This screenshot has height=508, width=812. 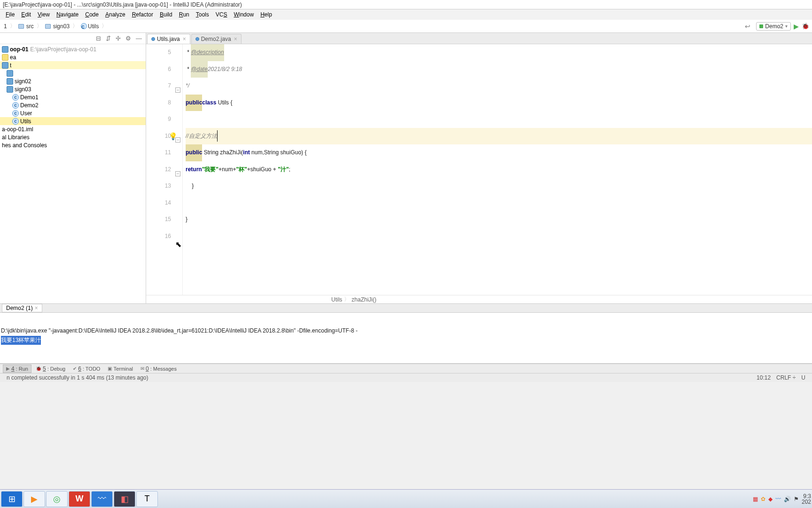 I want to click on breadcrumb-item: sign03, so click(x=57, y=26).